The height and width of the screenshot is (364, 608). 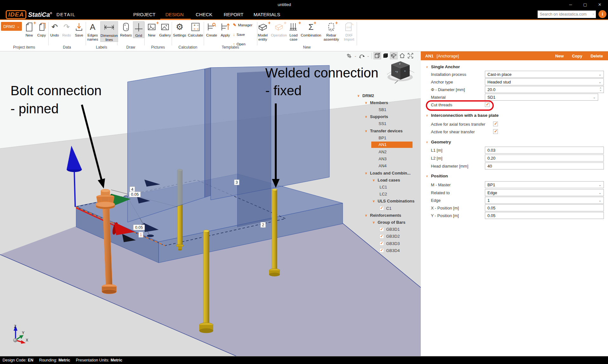 I want to click on section-position: ∨Position, so click(x=437, y=176).